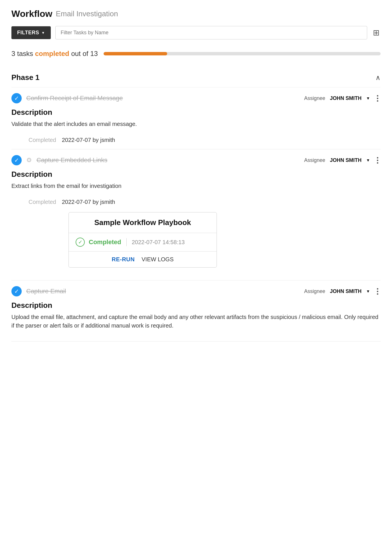 The image size is (392, 538). Describe the element at coordinates (378, 160) in the screenshot. I see `task-2-more-button` at that location.